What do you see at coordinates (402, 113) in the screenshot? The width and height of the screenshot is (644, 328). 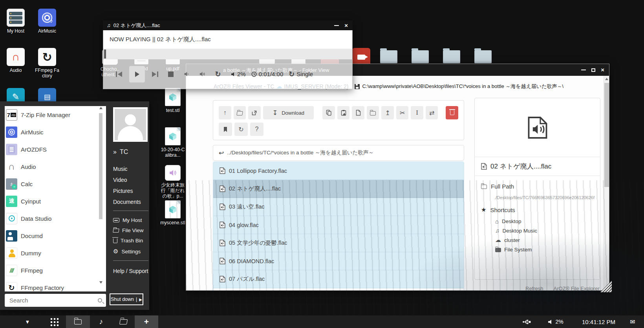 I see `cut-button: ✂` at bounding box center [402, 113].